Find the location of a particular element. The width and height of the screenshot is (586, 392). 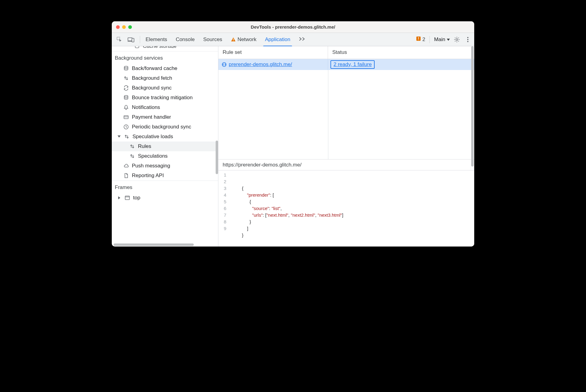

sidebar-item-cache-storage: Cache storage is located at coordinates (165, 47).